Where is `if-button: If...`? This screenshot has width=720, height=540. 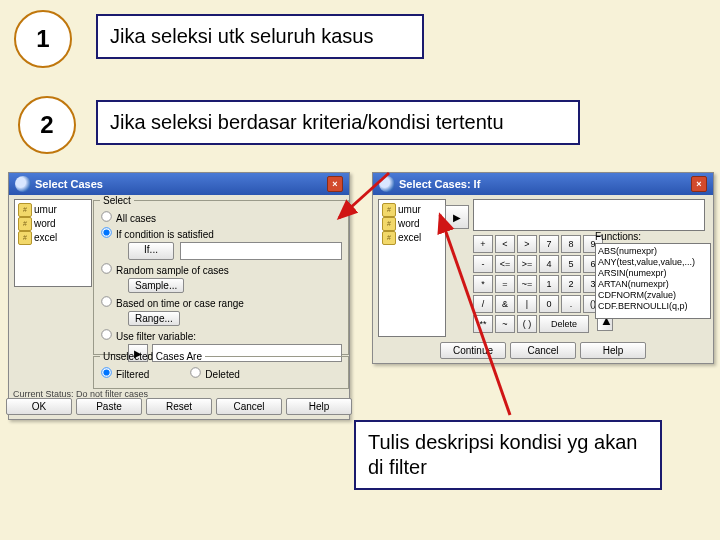 if-button: If... is located at coordinates (151, 251).